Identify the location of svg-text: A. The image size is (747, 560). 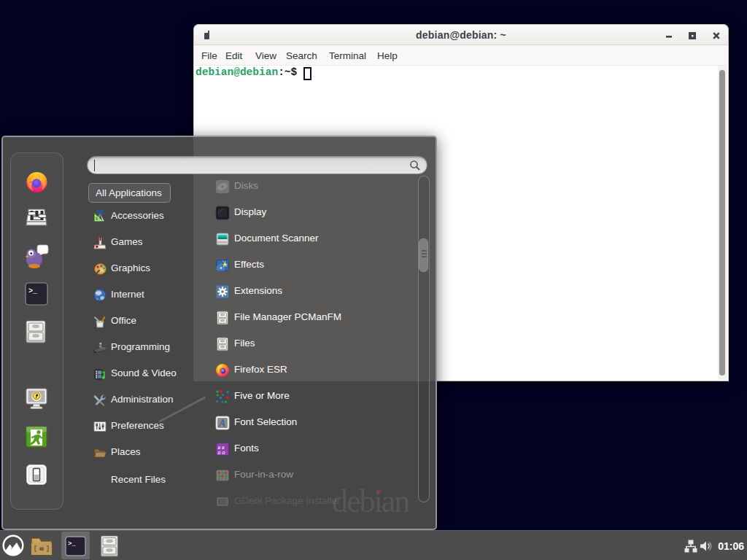
(222, 423).